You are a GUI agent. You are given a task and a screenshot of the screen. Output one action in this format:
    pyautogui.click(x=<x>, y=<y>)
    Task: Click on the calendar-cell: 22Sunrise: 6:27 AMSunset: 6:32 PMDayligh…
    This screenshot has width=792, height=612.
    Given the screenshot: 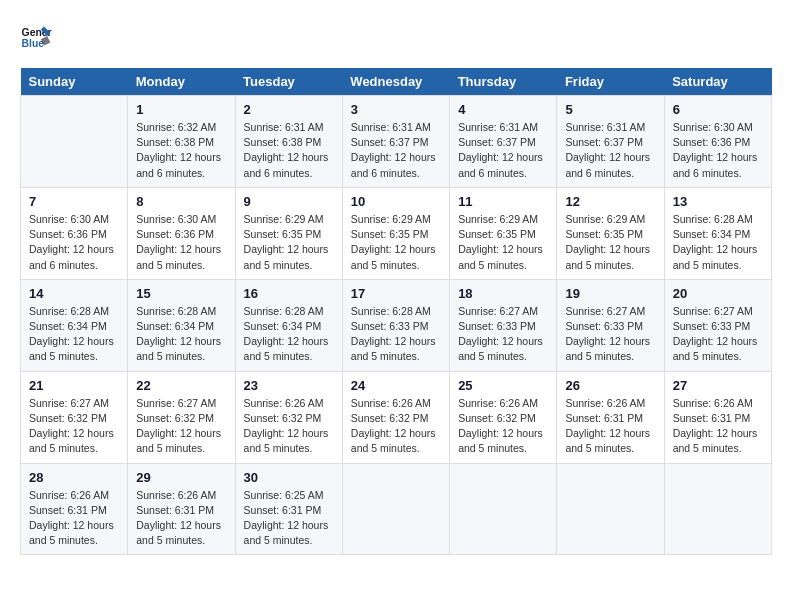 What is the action you would take?
    pyautogui.click(x=182, y=417)
    